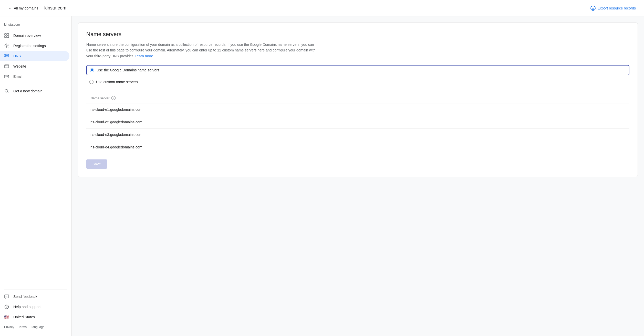 Image resolution: width=644 pixels, height=336 pixels. What do you see at coordinates (358, 110) in the screenshot?
I see `ns-row-1: ns-cloud-e1.googledomains.com` at bounding box center [358, 110].